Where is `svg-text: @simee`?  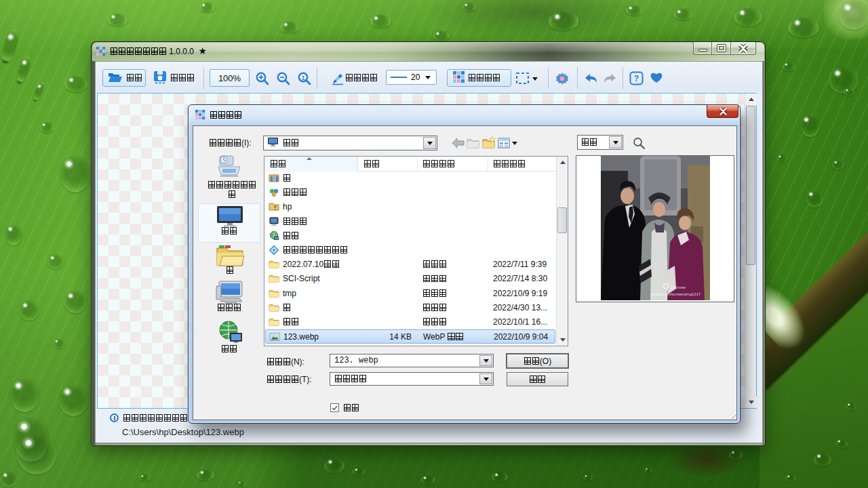
svg-text: @simee is located at coordinates (678, 287).